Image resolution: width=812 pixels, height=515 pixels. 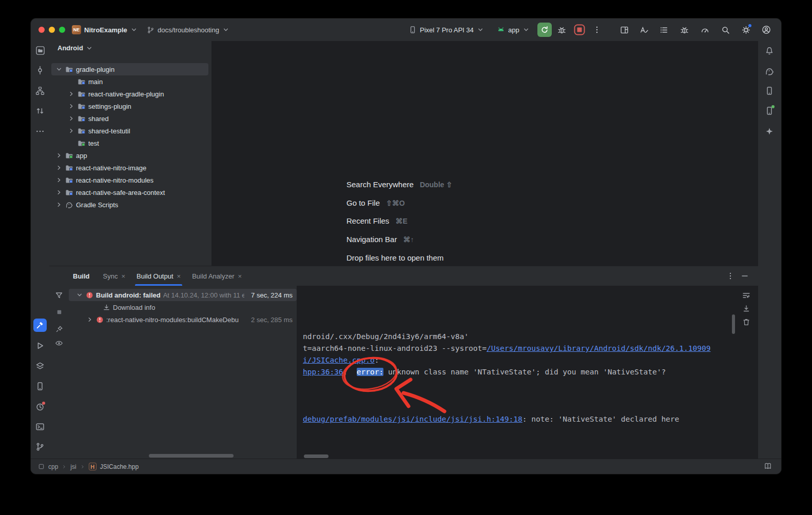 What do you see at coordinates (129, 155) in the screenshot?
I see `tree-item-app: app` at bounding box center [129, 155].